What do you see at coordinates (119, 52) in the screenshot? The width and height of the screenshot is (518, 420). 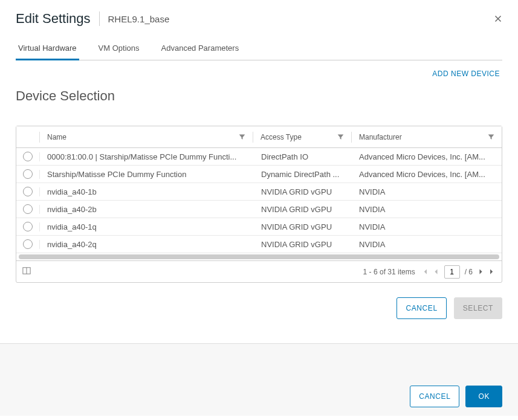 I see `tab-vm-options: VM Options` at bounding box center [119, 52].